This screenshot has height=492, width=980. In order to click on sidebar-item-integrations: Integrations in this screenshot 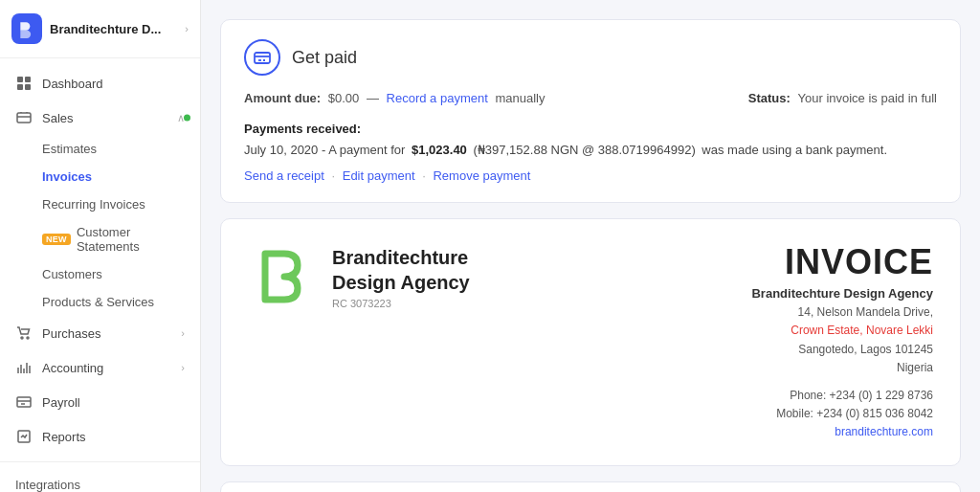, I will do `click(100, 481)`.